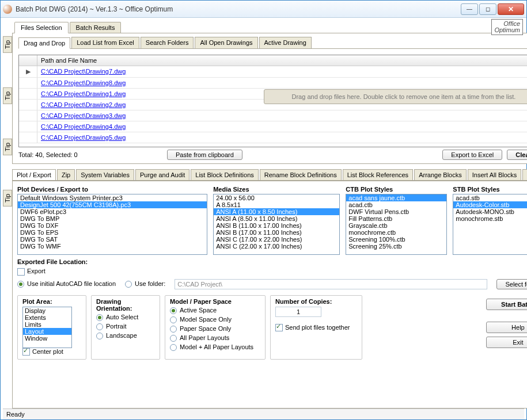 The width and height of the screenshot is (527, 420). Describe the element at coordinates (282, 71) in the screenshot. I see `file-path-cell: C:\CAD Project\Drawing7.dwg` at that location.